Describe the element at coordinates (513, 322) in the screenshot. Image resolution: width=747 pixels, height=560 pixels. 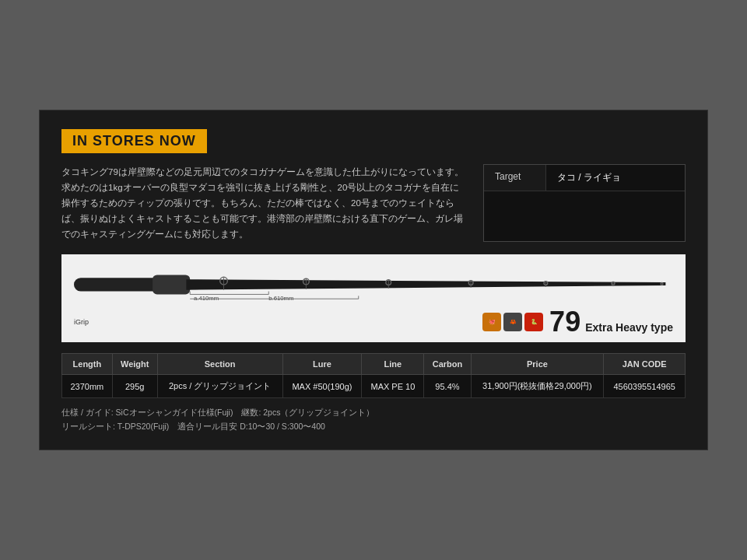
I see `brand-icons: 🐙 🦀 🐍` at that location.